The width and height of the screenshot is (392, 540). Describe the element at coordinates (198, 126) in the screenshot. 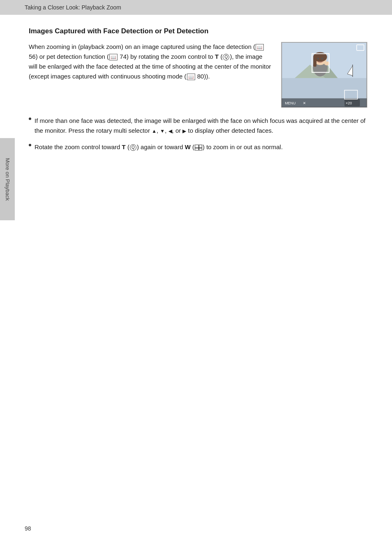

I see `bullet-item-1: If more than one face was detected, the …` at that location.